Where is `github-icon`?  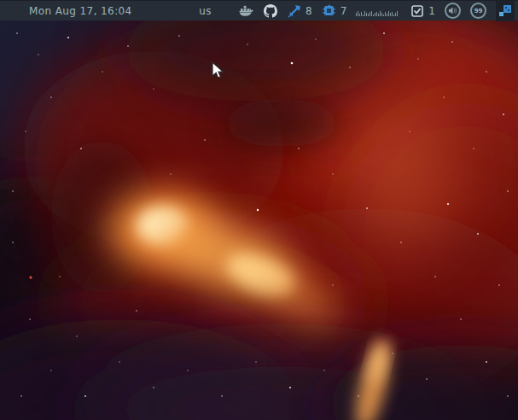 github-icon is located at coordinates (270, 10).